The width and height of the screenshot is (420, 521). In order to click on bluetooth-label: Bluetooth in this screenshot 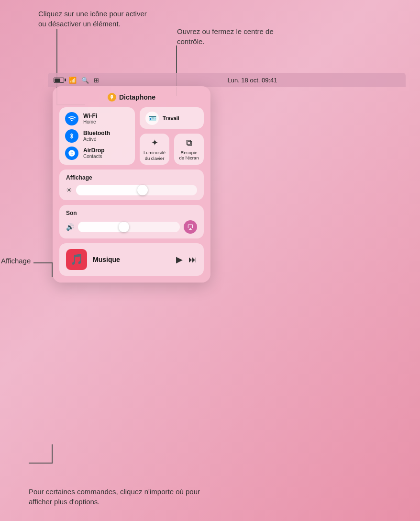, I will do `click(97, 133)`.